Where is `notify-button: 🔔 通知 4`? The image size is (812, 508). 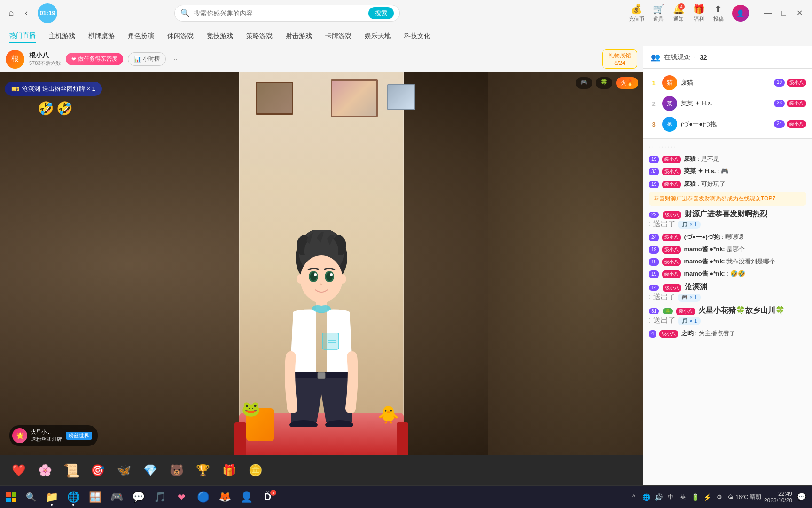
notify-button: 🔔 通知 4 is located at coordinates (679, 13).